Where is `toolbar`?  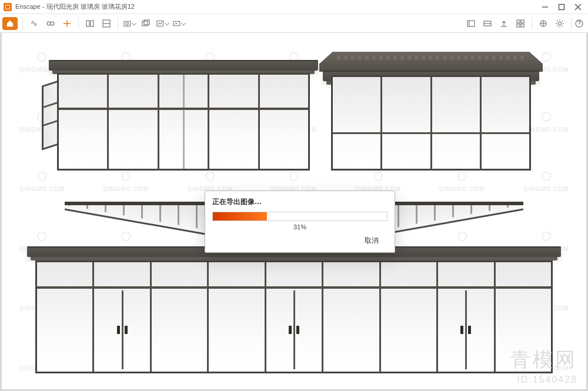
toolbar is located at coordinates (294, 24).